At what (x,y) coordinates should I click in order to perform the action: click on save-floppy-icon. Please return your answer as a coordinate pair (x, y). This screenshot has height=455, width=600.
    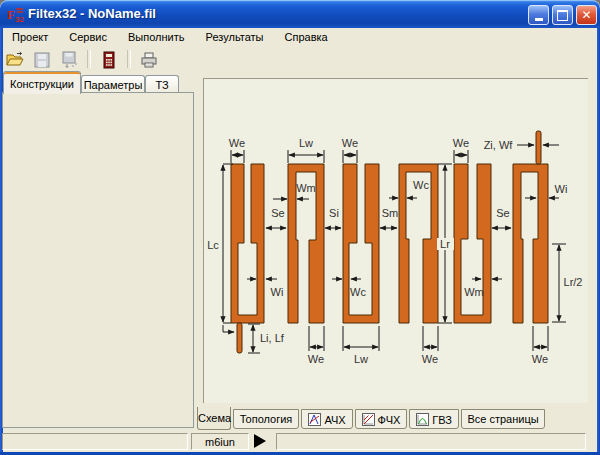
    Looking at the image, I should click on (42, 60).